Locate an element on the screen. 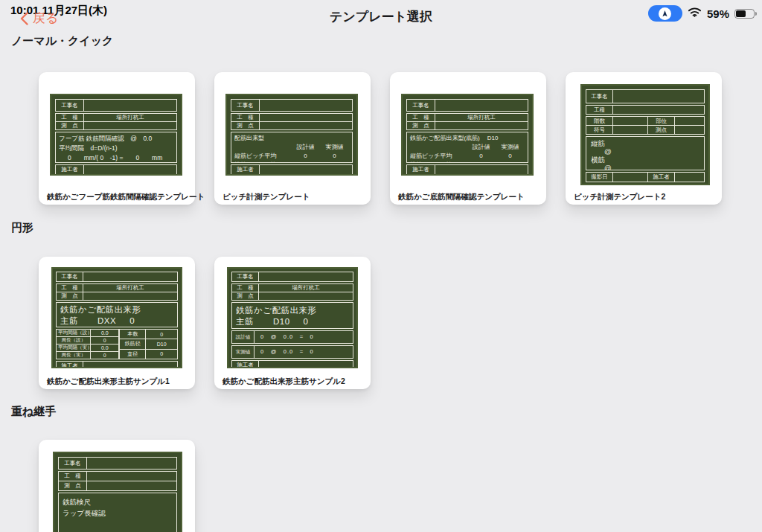 The height and width of the screenshot is (532, 762). board-body: 鉄筋検尺 ラップ長確認 設計 d= 実測 is located at coordinates (118, 512).